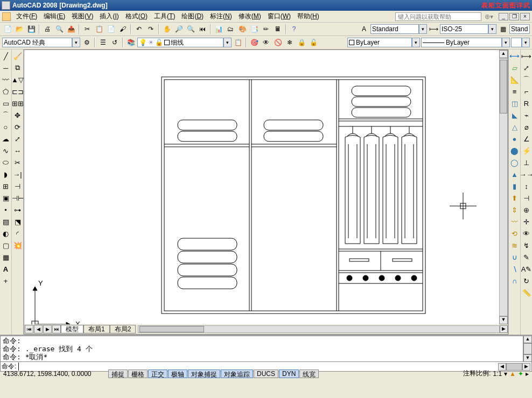 The image size is (532, 398). I want to click on dyn-button: DYN, so click(289, 374).